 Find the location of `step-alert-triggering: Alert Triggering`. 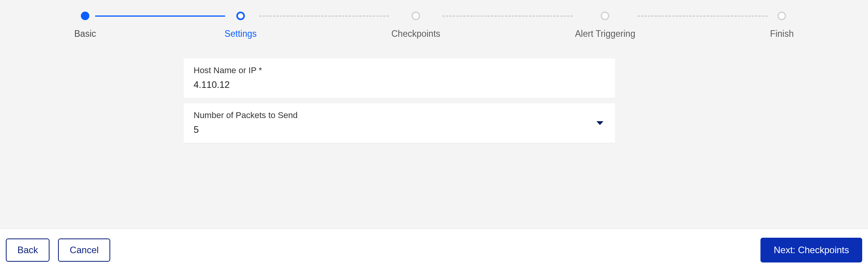

step-alert-triggering: Alert Triggering is located at coordinates (605, 26).